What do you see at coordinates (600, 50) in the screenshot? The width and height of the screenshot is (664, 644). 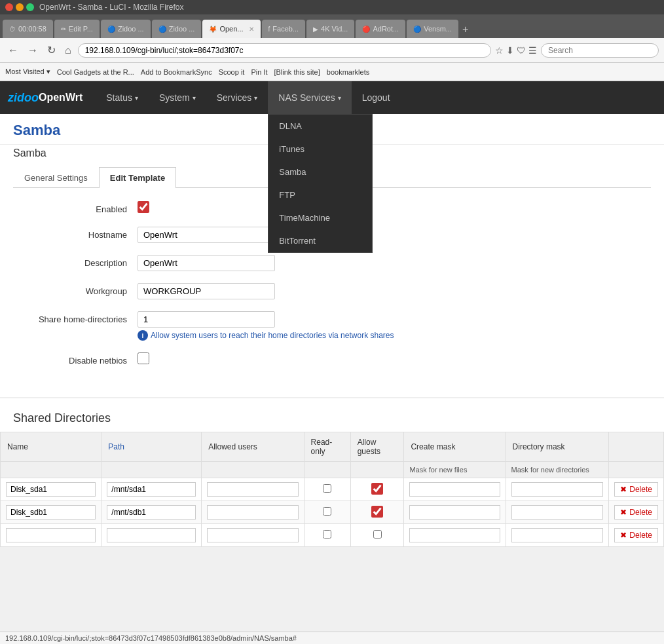 I see `search-input` at bounding box center [600, 50].